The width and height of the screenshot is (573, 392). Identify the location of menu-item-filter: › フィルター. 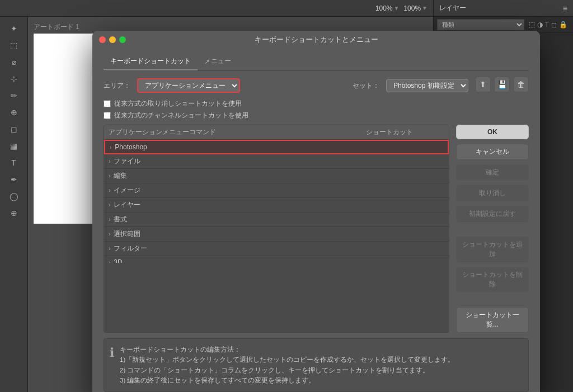
(276, 249).